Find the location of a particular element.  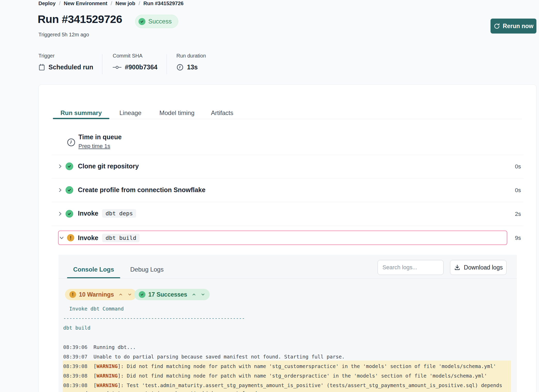

meta-divider is located at coordinates (167, 64).